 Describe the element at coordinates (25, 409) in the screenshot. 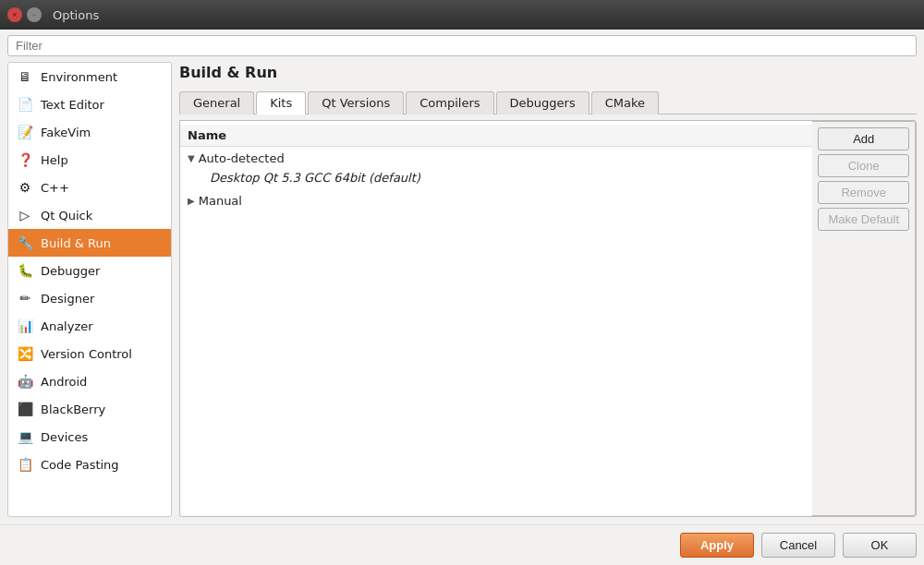

I see `blackberry-icon: ⬛` at that location.